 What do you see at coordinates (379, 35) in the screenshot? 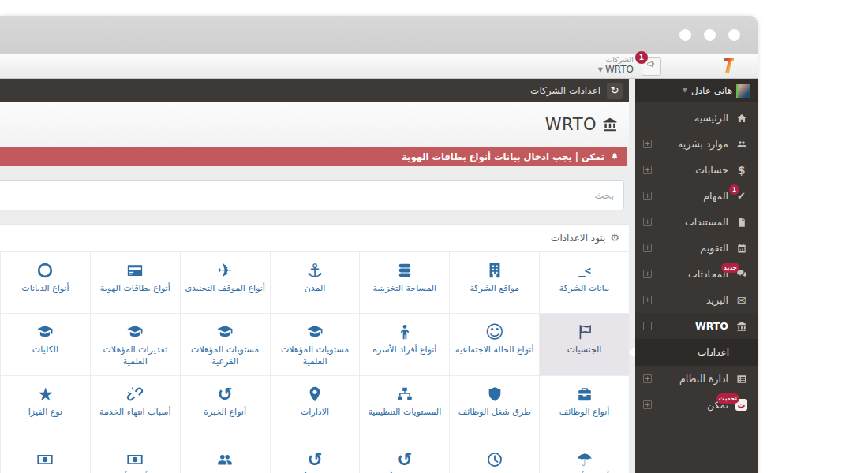
I see `window-titlebar` at bounding box center [379, 35].